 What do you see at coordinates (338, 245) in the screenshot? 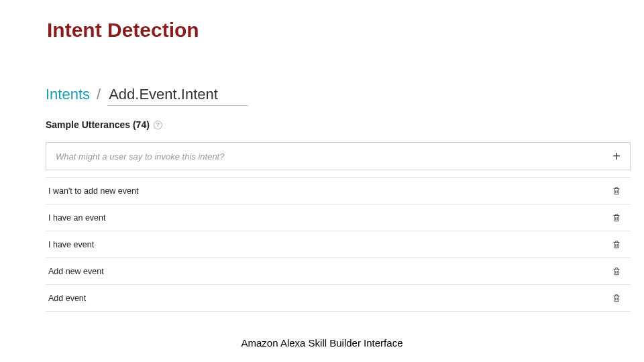
I see `list-item: I have event` at bounding box center [338, 245].